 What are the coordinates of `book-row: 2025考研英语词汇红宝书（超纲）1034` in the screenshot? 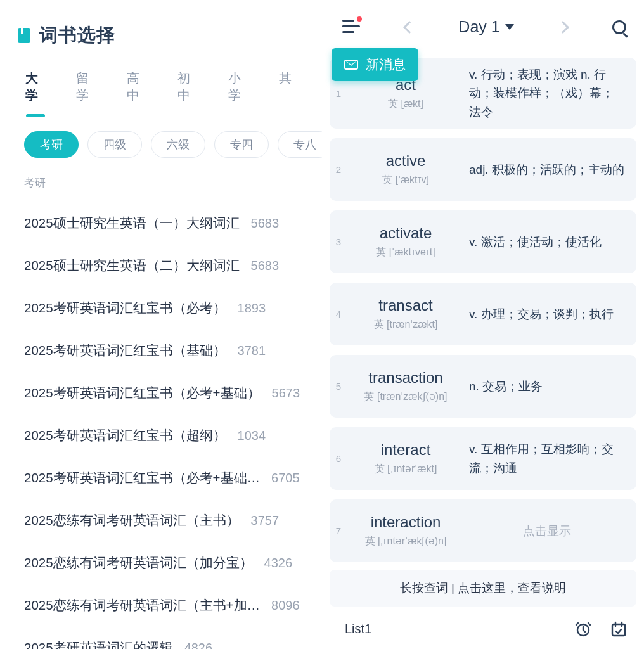 It's located at (161, 435).